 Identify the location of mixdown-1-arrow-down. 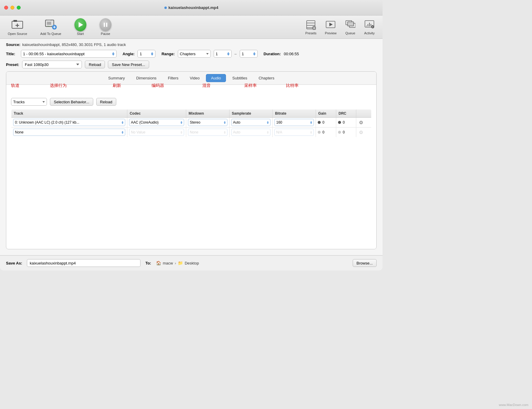
(225, 123).